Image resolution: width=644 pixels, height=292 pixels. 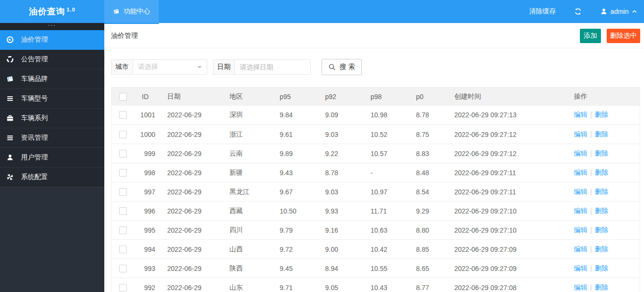 I want to click on refresh-button, so click(x=578, y=11).